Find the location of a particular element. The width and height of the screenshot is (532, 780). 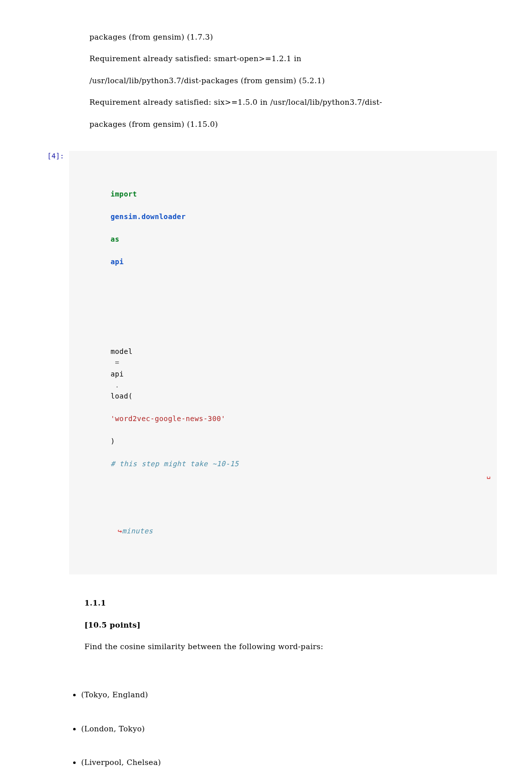

section-number: 1.1.1 is located at coordinates (95, 603).